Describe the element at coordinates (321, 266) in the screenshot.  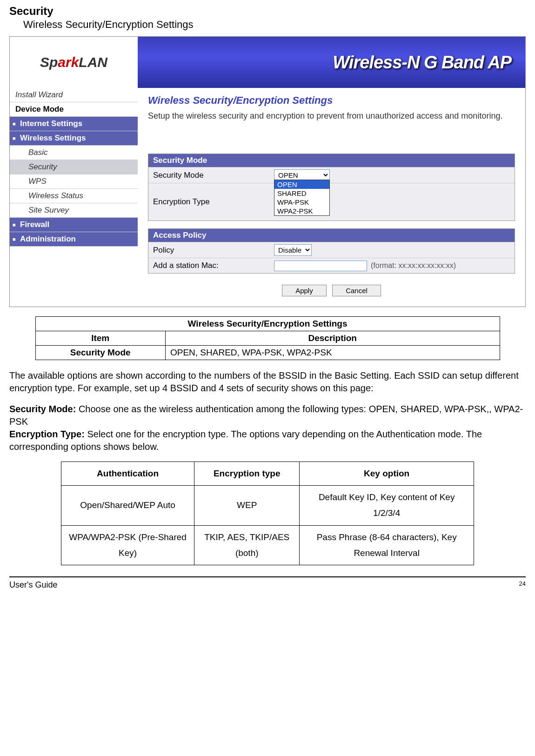
I see `add-mac-input` at that location.